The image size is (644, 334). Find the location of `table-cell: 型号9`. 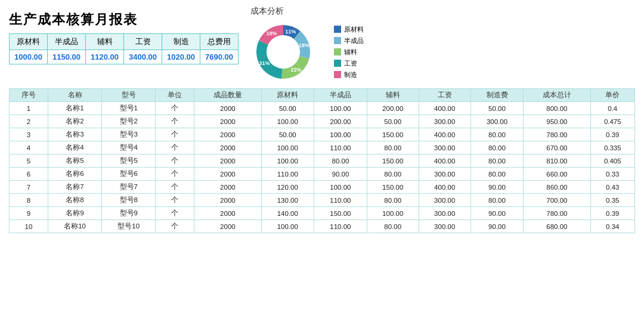

table-cell: 型号9 is located at coordinates (129, 214).